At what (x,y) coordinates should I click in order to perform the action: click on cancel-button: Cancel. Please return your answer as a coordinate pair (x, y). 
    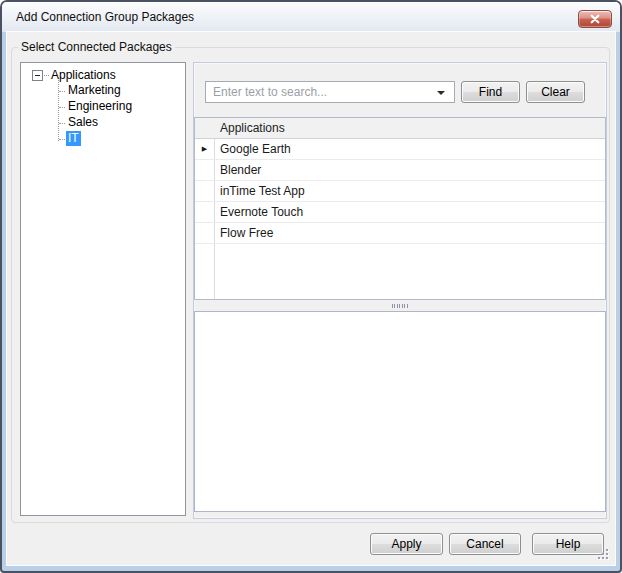
    Looking at the image, I should click on (485, 544).